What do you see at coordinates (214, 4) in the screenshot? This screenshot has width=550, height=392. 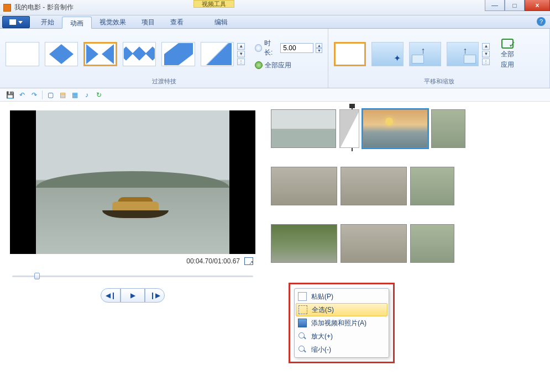 I see `contextual-tab-label: 视频工具` at bounding box center [214, 4].